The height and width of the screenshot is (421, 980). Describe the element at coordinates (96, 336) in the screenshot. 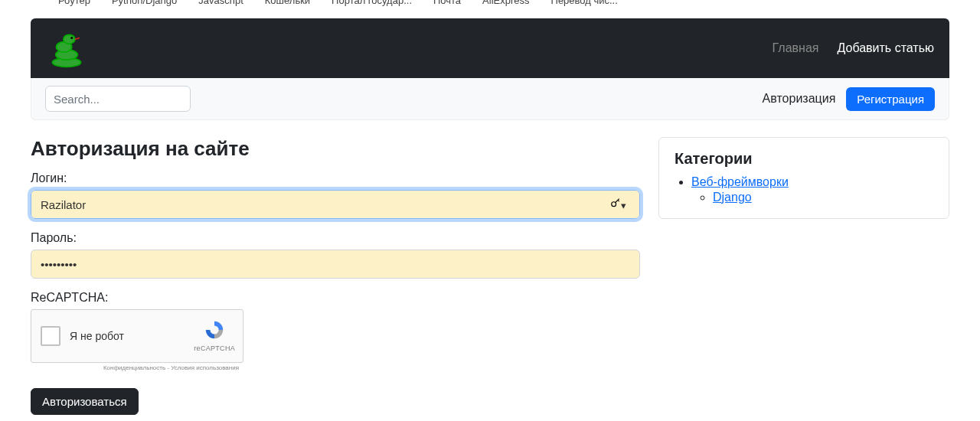

I see `recaptcha-text: Я не робот` at that location.